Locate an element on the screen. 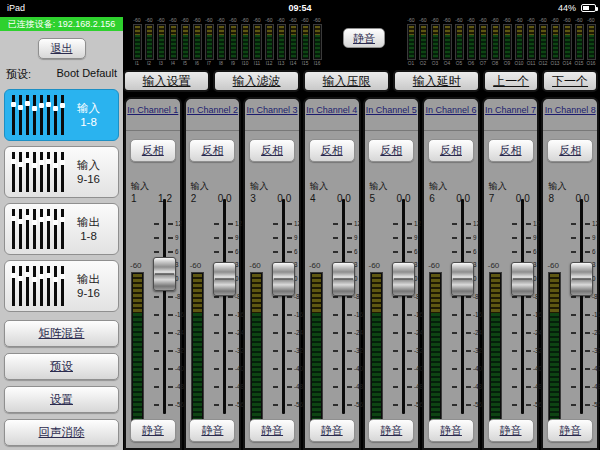 Image resolution: width=600 pixels, height=450 pixels. bank-button-output-9-16: 输出9-16 is located at coordinates (62, 286).